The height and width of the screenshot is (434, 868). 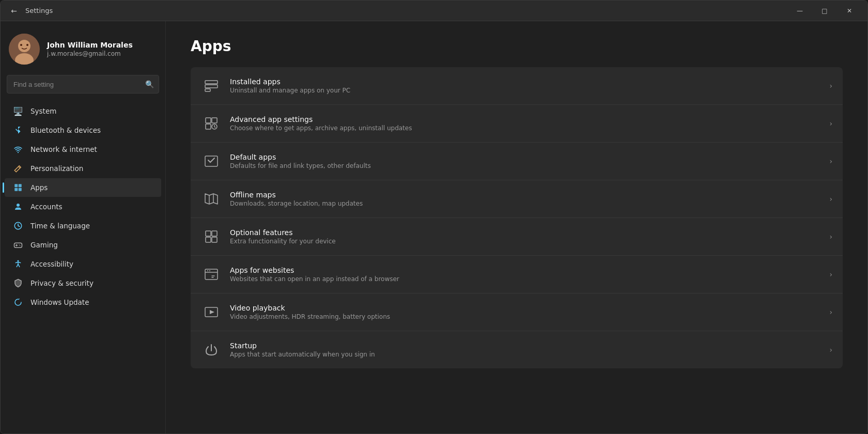 I want to click on sidebar-label-time: Time & language, so click(x=60, y=226).